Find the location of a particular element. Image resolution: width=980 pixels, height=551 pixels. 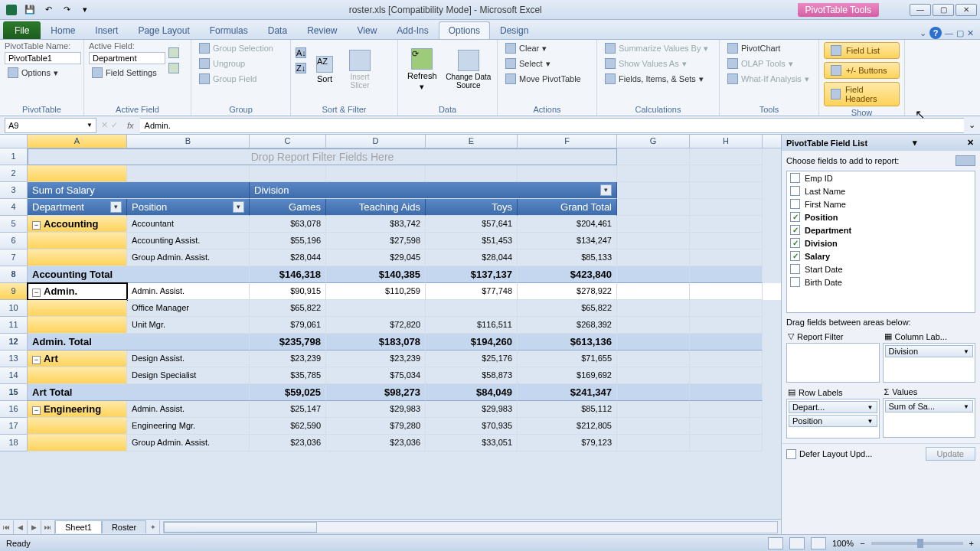

pivotchart-button: PivotChart is located at coordinates (769, 48).